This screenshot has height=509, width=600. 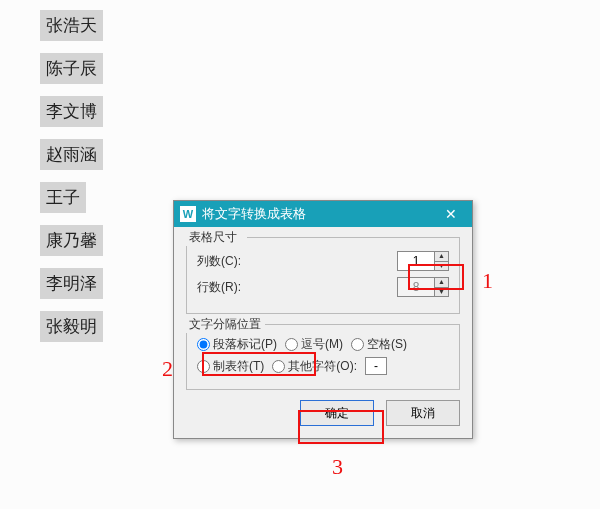 What do you see at coordinates (204, 344) in the screenshot?
I see `sep-paragraph-input` at bounding box center [204, 344].